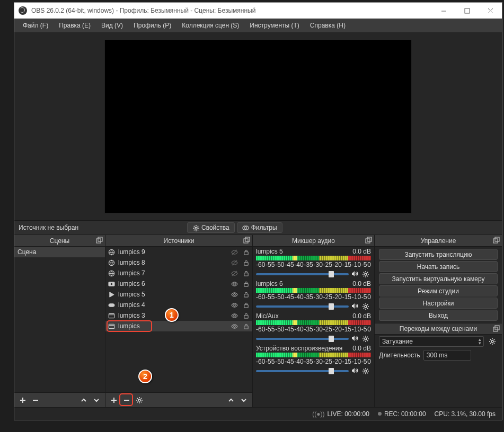  Describe the element at coordinates (314, 263) in the screenshot. I see `mixer-channel: lumpics 50.0 dB-60-55-50-45-40-35-30-25-…` at that location.